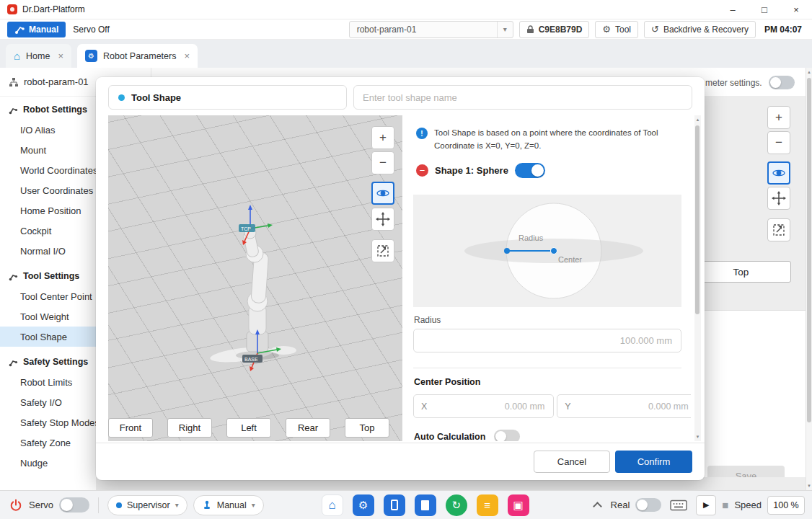 The height and width of the screenshot is (519, 812). What do you see at coordinates (630, 407) in the screenshot?
I see `center-y-input` at bounding box center [630, 407].